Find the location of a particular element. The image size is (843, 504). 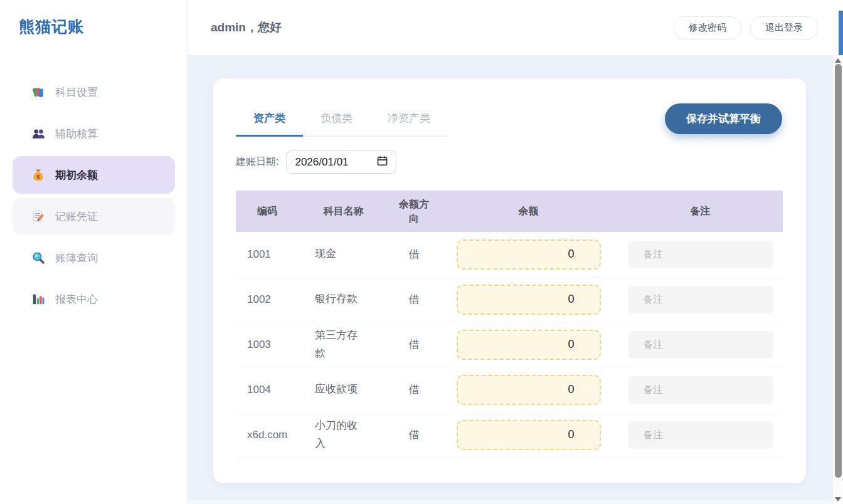

account-name: 现金 is located at coordinates (344, 254).